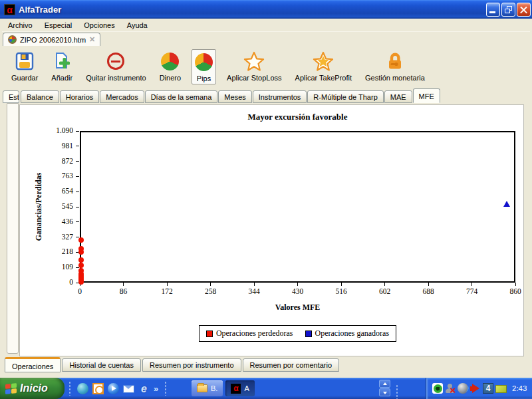 The height and width of the screenshot is (399, 532). Describe the element at coordinates (9, 9) in the screenshot. I see `app-logo-icon: α` at that location.